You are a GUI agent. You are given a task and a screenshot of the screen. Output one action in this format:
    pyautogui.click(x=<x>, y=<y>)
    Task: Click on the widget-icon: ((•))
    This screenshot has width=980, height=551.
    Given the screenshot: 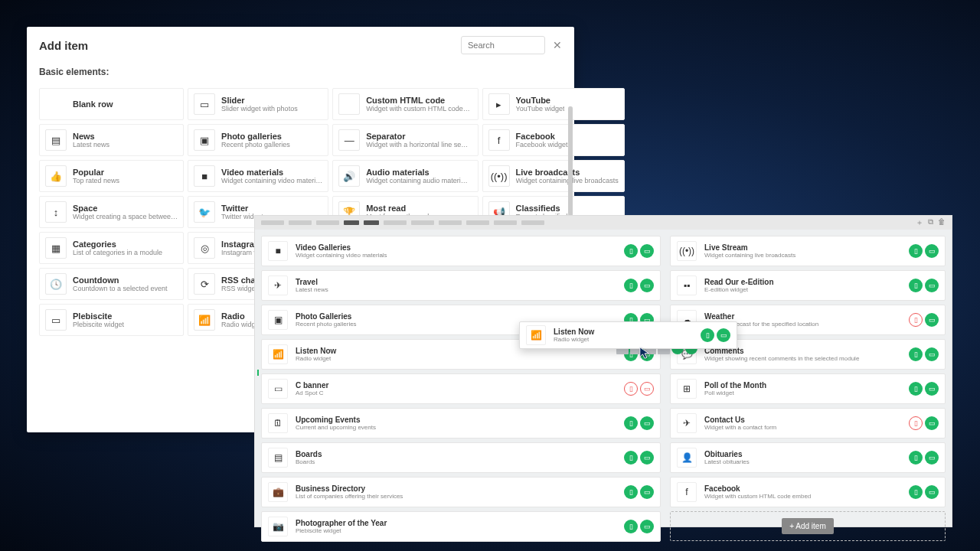 What is the action you would take?
    pyautogui.click(x=687, y=251)
    